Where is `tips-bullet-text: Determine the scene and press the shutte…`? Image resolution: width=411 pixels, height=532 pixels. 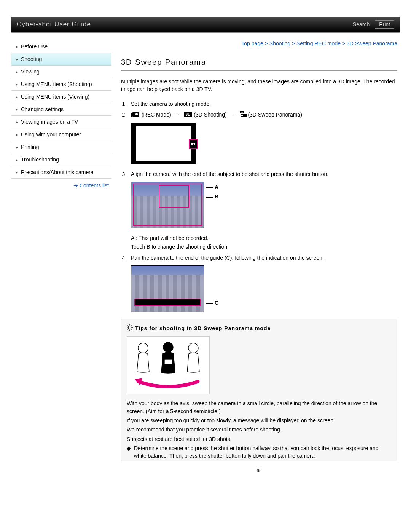
tips-bullet-text: Determine the scene and press the shutte… is located at coordinates (263, 452).